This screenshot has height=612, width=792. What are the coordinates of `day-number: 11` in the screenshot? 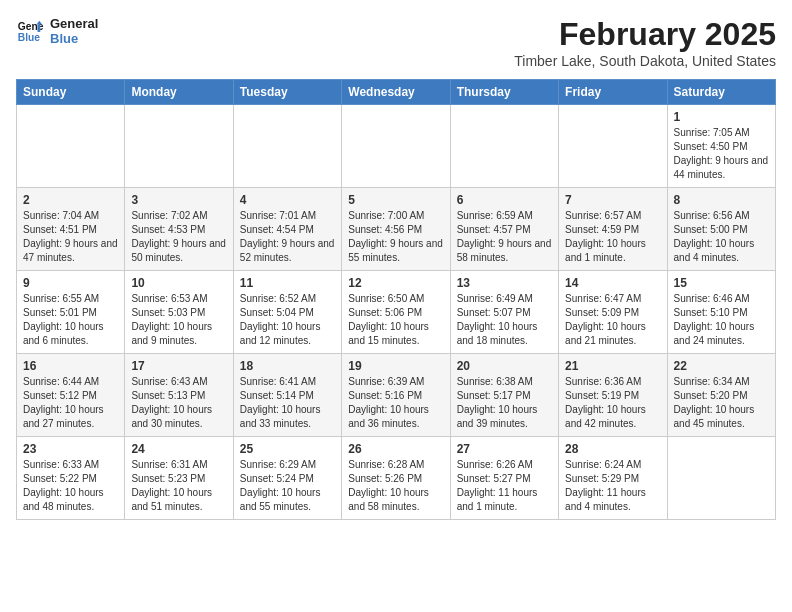 It's located at (288, 283).